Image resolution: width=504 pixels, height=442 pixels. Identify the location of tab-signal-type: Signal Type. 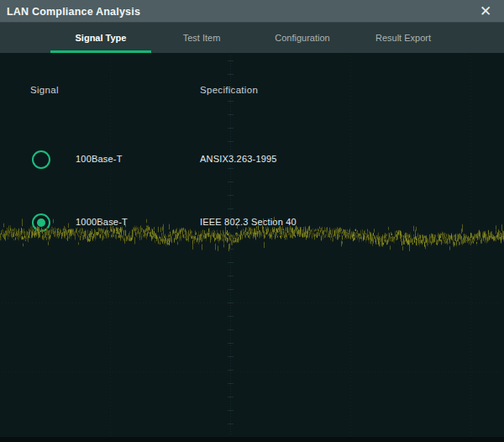
(101, 38).